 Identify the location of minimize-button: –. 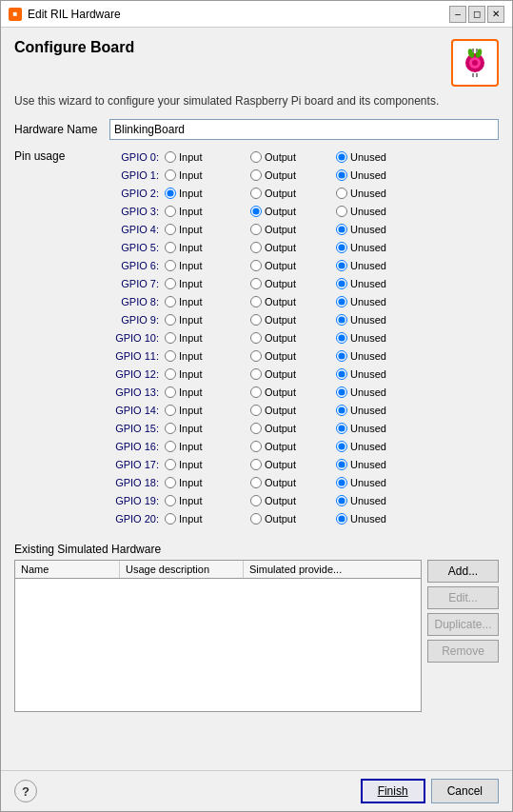
(458, 14).